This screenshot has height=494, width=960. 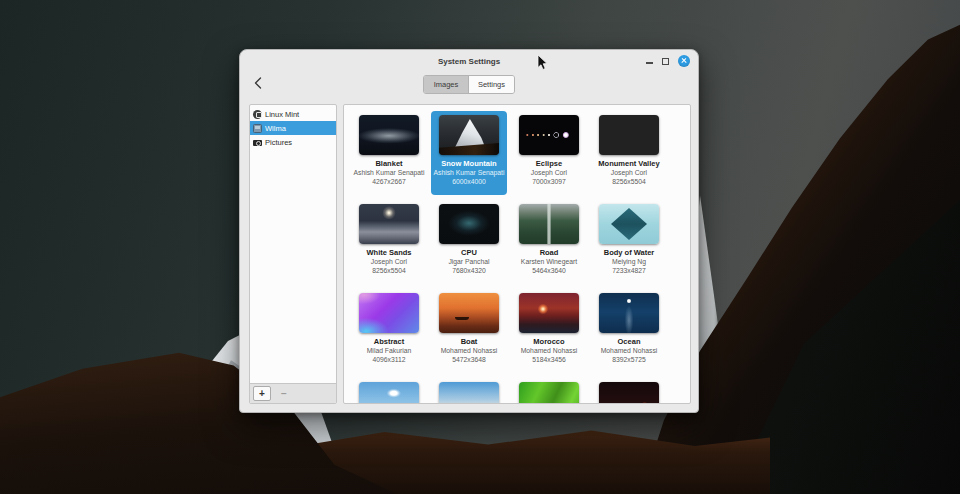 What do you see at coordinates (469, 360) in the screenshot?
I see `wallpaper-resolution: 5472x3648` at bounding box center [469, 360].